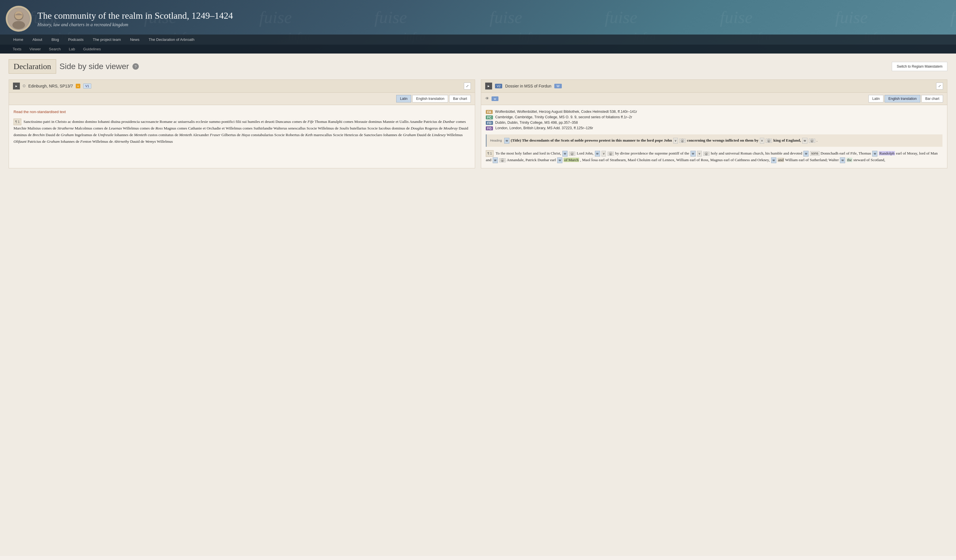  What do you see at coordinates (532, 160) in the screenshot?
I see `right-annandale: Annandale, Patrick Dunbar earl` at bounding box center [532, 160].